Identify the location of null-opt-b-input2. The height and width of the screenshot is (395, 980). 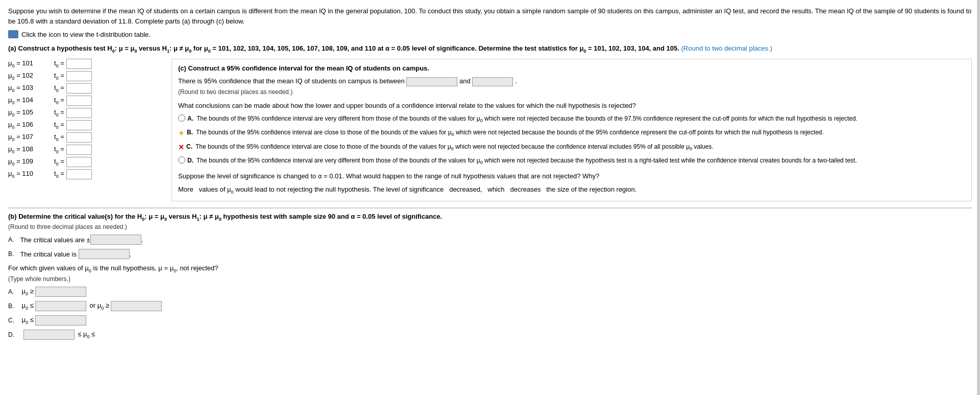
(136, 306).